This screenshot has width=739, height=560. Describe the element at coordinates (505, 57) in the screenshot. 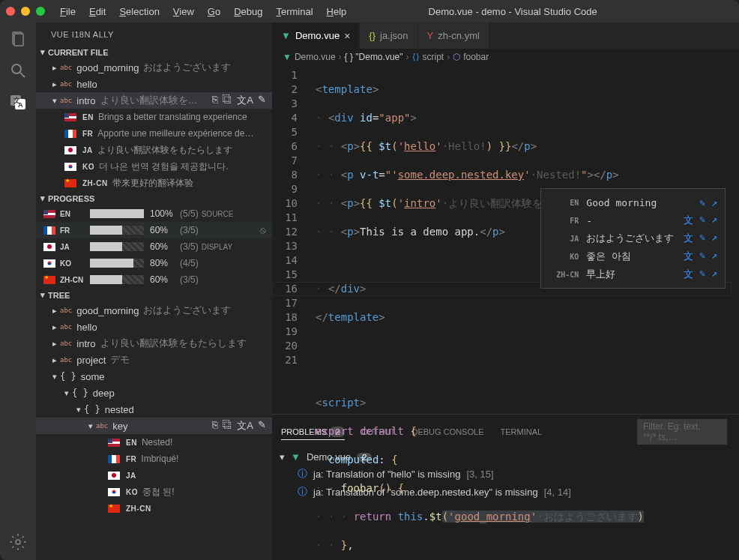

I see `breadcrumb: ▼Demo.vue› { } "Demo.vue"› ⟨⟩script› ⬡fo…` at that location.